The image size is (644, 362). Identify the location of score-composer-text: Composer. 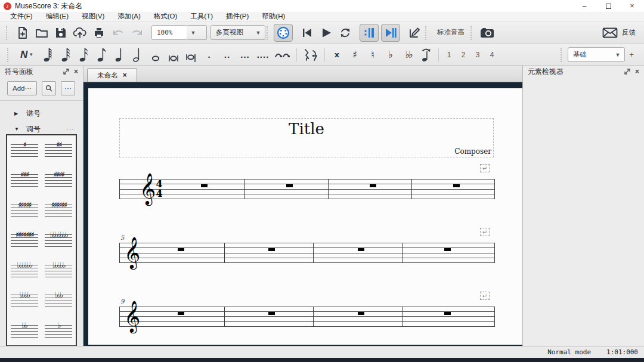
(473, 151).